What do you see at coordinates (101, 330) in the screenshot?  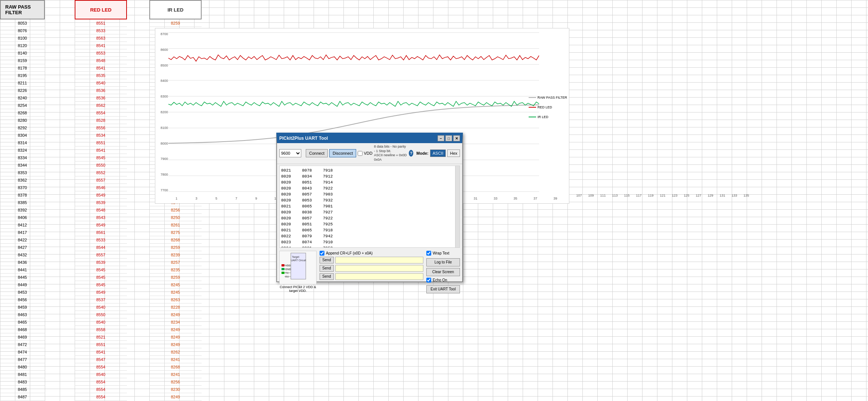 I see `red-data-cell: 8558` at bounding box center [101, 330].